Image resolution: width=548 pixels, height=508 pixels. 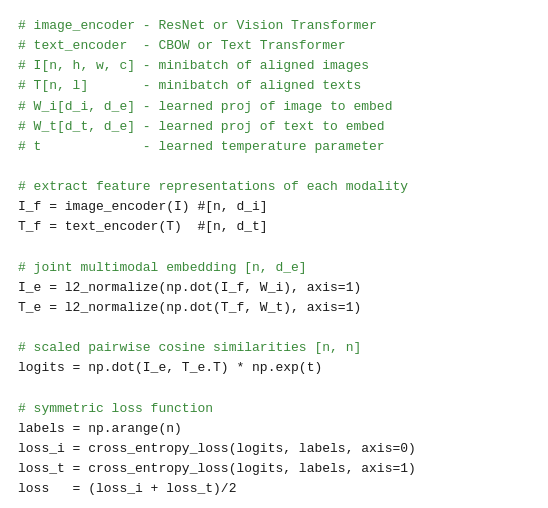 What do you see at coordinates (274, 288) in the screenshot?
I see `code-line: I_e = l2_normalize(np.dot(I_f, W_i), axi…` at bounding box center [274, 288].